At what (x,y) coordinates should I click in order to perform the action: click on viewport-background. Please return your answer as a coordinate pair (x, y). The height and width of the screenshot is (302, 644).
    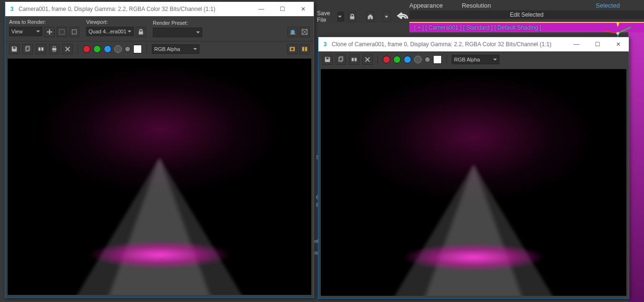
    Looking at the image, I should click on (636, 167).